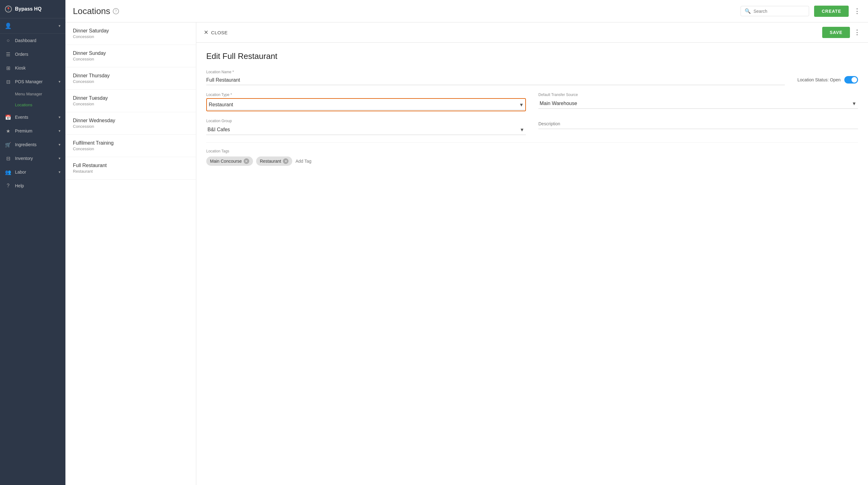 The image size is (868, 485). I want to click on premium-chevron-icon: ▾, so click(59, 131).